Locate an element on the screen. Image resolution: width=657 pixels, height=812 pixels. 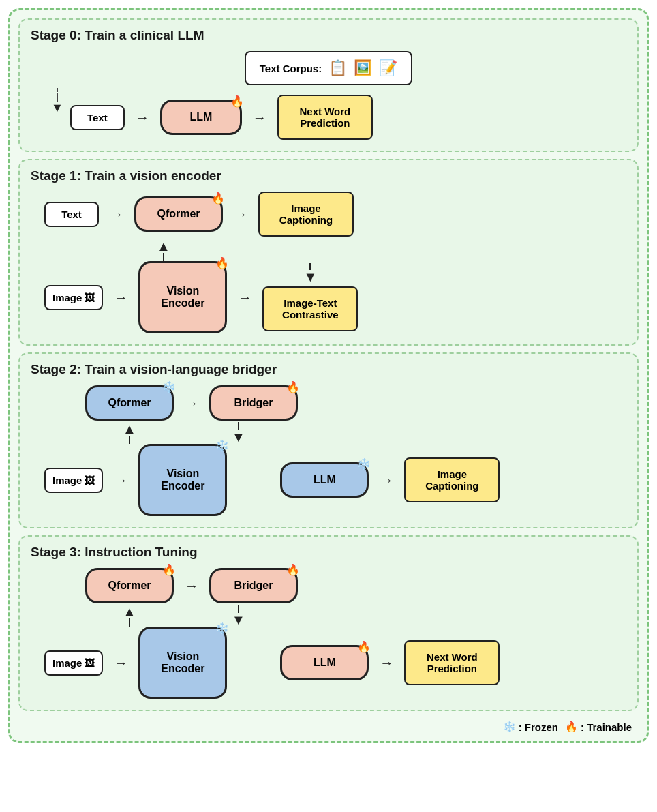
s0-arrow2: → is located at coordinates (260, 117).